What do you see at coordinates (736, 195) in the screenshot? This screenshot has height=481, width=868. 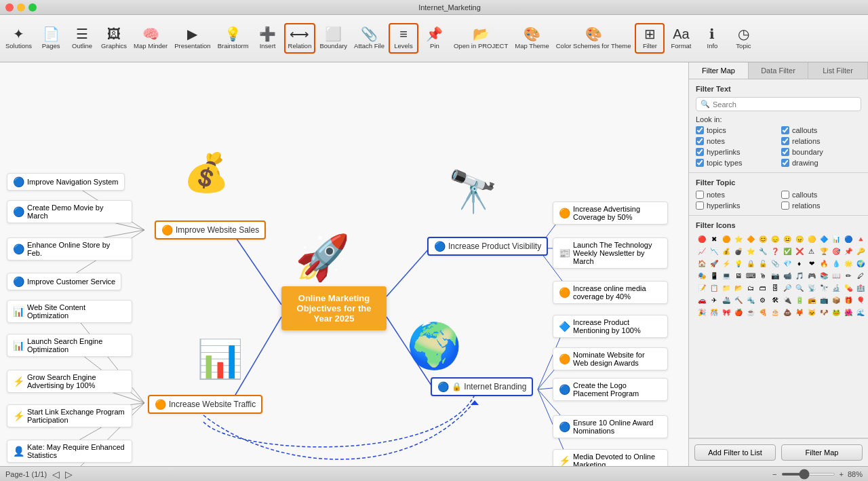 I see `checkbox-topic-notes: notes` at bounding box center [736, 195].